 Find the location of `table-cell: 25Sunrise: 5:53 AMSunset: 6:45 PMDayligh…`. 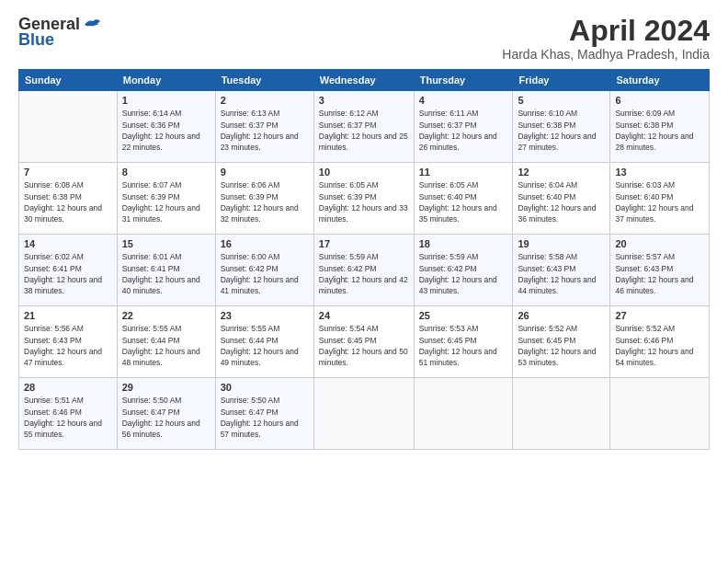

table-cell: 25Sunrise: 5:53 AMSunset: 6:45 PMDayligh… is located at coordinates (463, 342).